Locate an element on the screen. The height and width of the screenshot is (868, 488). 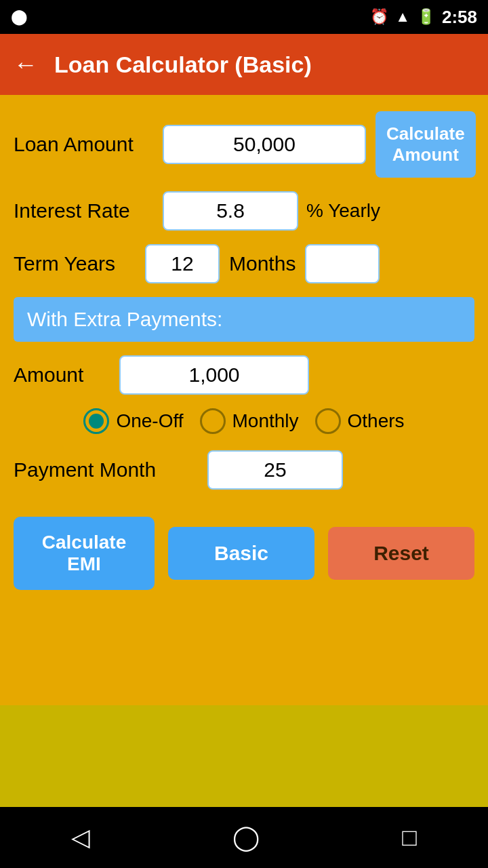
term-years-input is located at coordinates (182, 264).